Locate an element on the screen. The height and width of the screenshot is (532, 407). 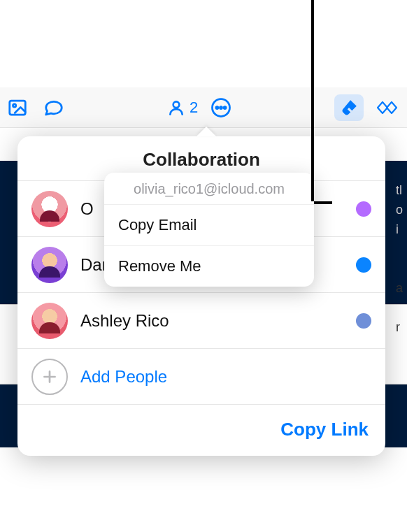
participant-name: Ashley Rico is located at coordinates (124, 321).